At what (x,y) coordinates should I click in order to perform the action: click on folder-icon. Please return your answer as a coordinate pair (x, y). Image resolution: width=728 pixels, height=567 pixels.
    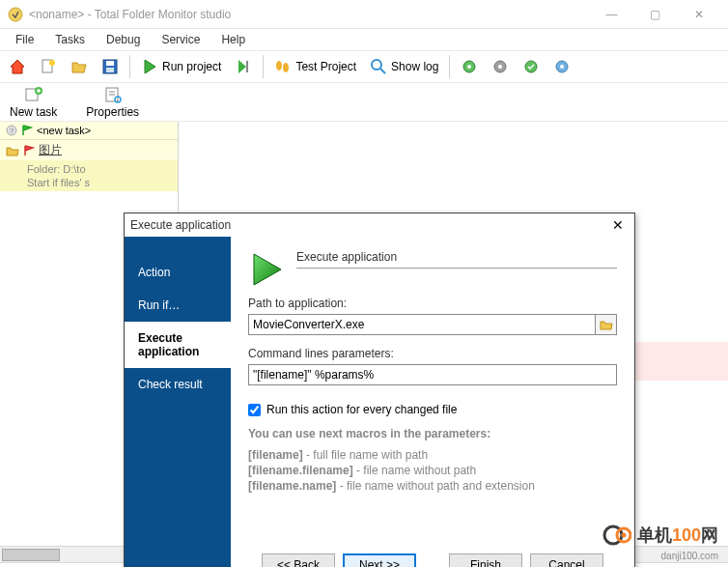
    Looking at the image, I should click on (13, 151).